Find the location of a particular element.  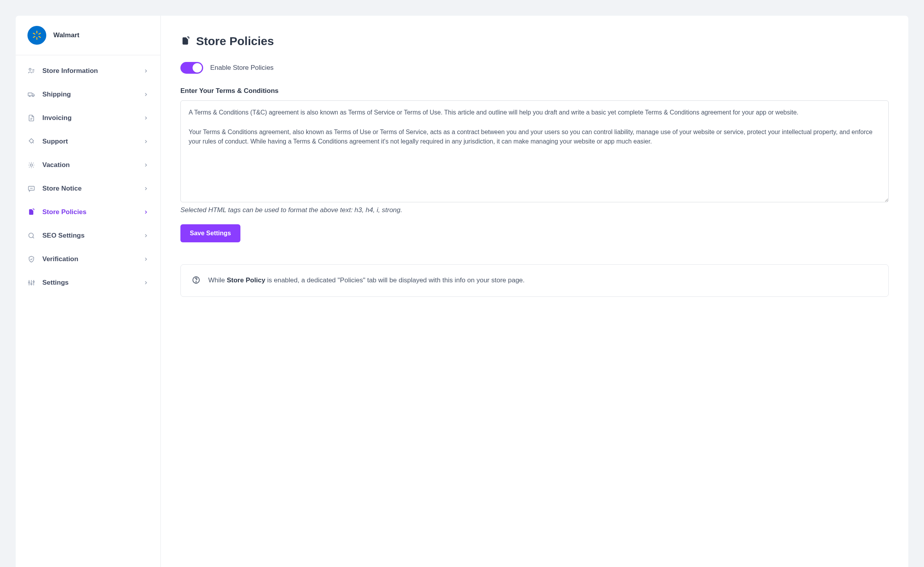

shield-check-icon is located at coordinates (31, 259).